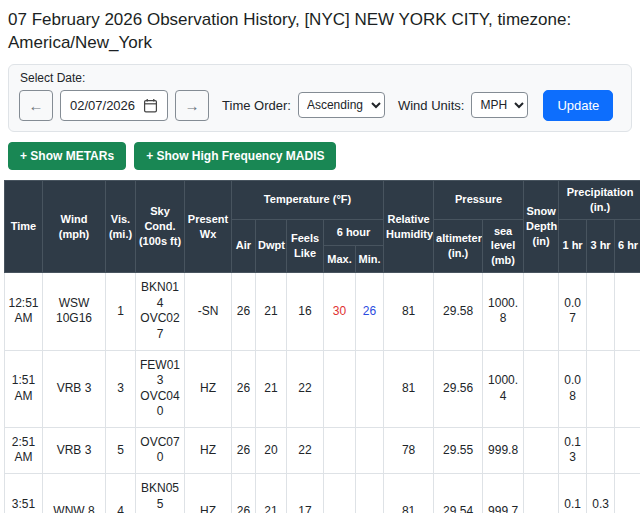 This screenshot has height=513, width=640. Describe the element at coordinates (322, 450) in the screenshot. I see `table-row: 2:51 AMVRB 35OVC070HZ2620227829.55999.80…` at that location.